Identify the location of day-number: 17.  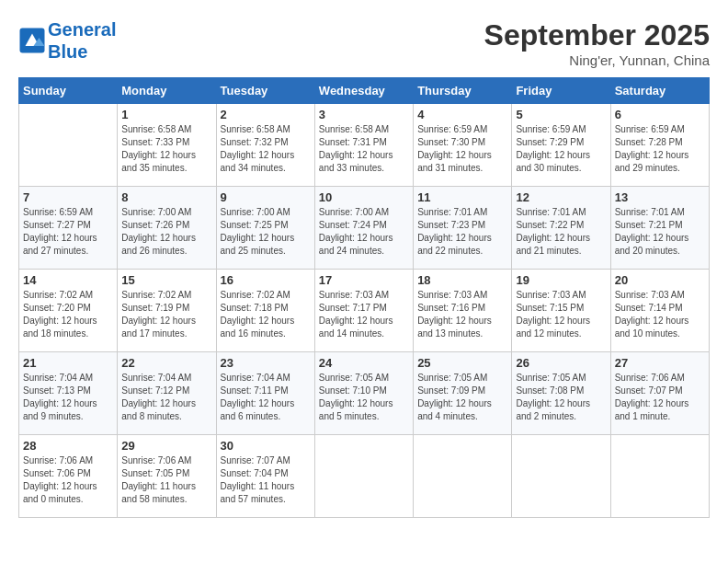
(364, 280).